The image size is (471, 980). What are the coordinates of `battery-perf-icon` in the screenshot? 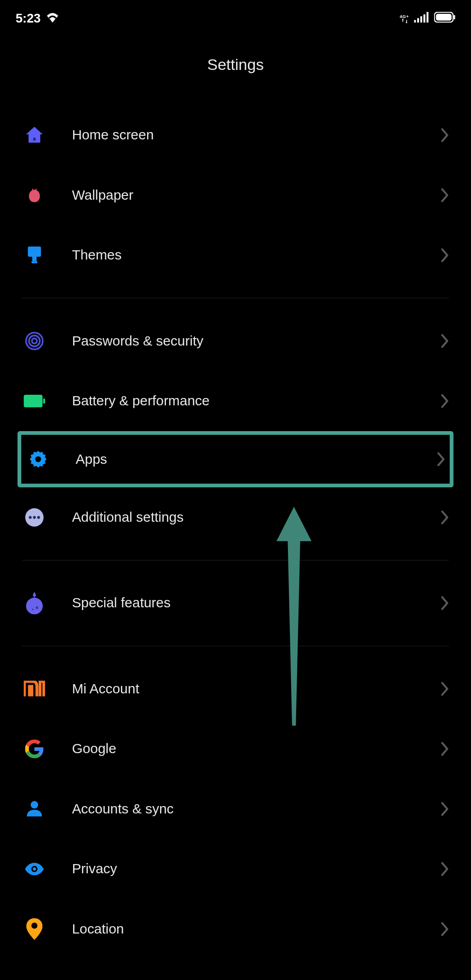 It's located at (34, 401).